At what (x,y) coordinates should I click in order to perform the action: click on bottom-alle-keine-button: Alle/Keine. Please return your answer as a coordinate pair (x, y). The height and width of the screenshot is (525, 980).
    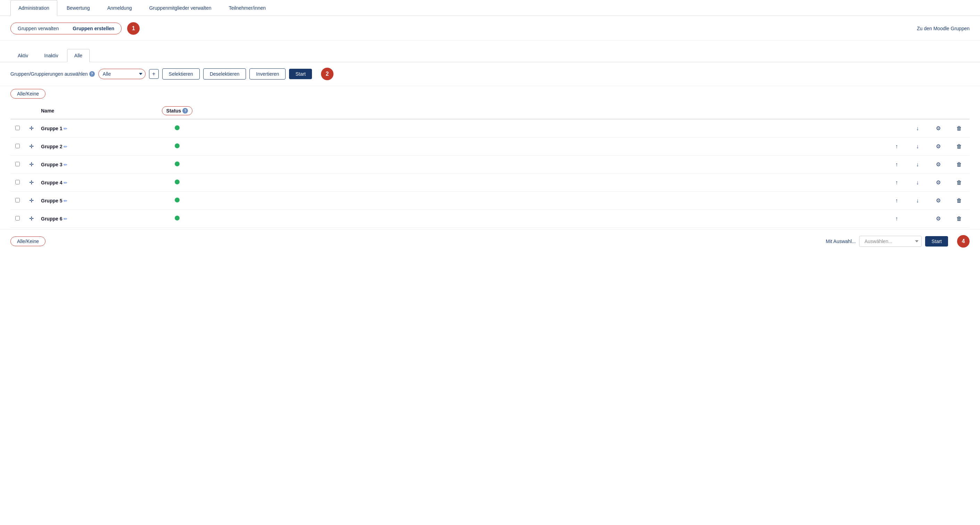
    Looking at the image, I should click on (28, 241).